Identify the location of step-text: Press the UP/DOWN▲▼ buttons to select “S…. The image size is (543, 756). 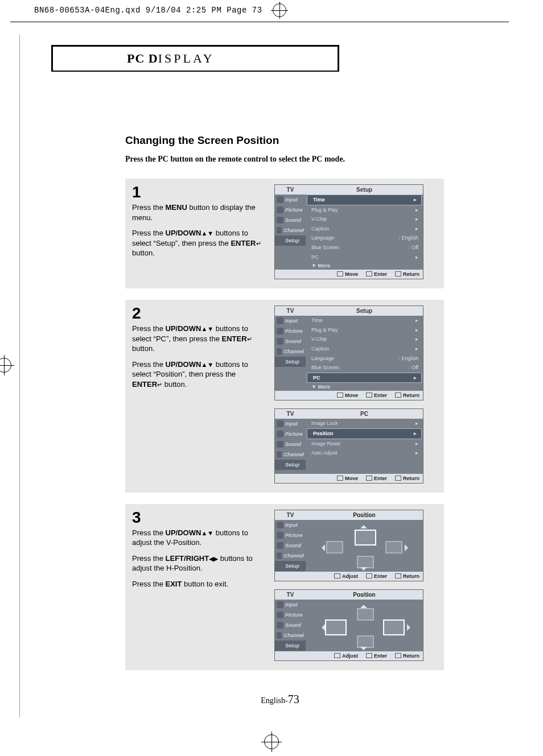
(198, 243).